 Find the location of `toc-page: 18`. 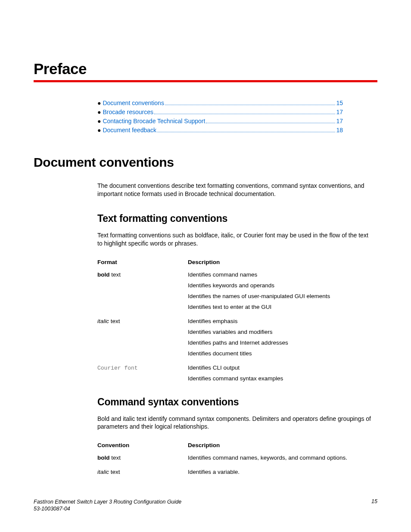

toc-page: 18 is located at coordinates (339, 130).